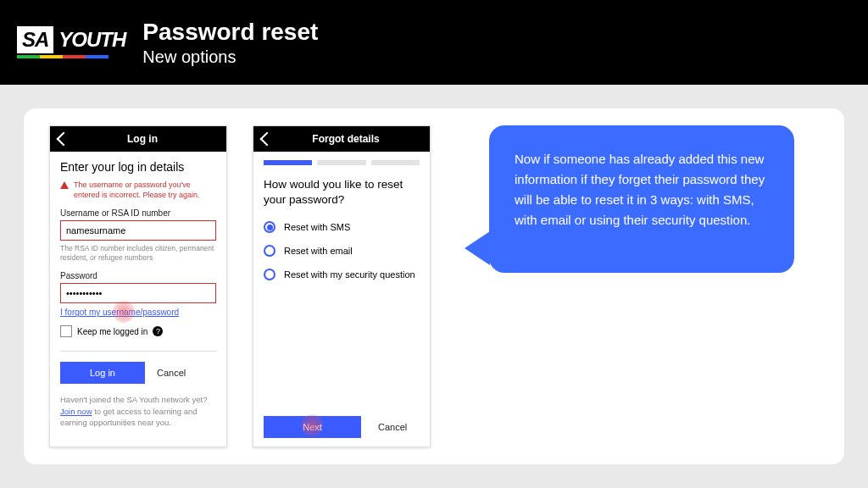 This screenshot has width=868, height=488. Describe the element at coordinates (71, 42) in the screenshot. I see `sa-youth-logo: SA YOUTH` at that location.